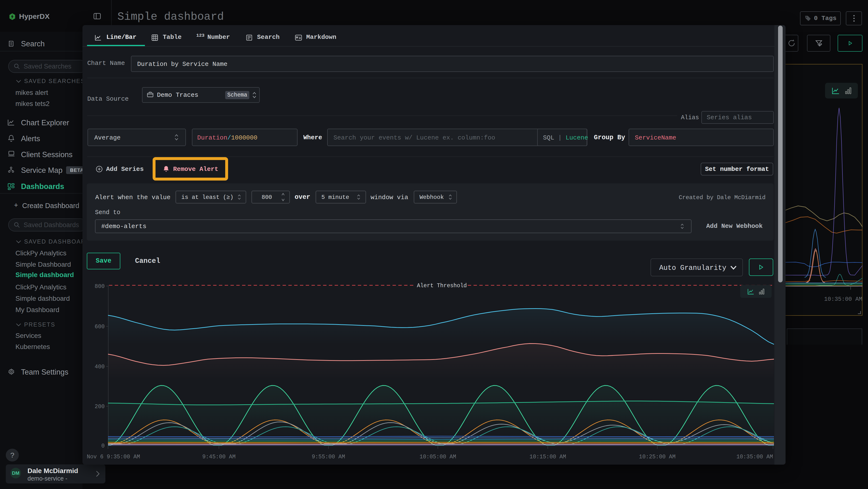  What do you see at coordinates (100, 287) in the screenshot?
I see `svg-text: 800` at bounding box center [100, 287].